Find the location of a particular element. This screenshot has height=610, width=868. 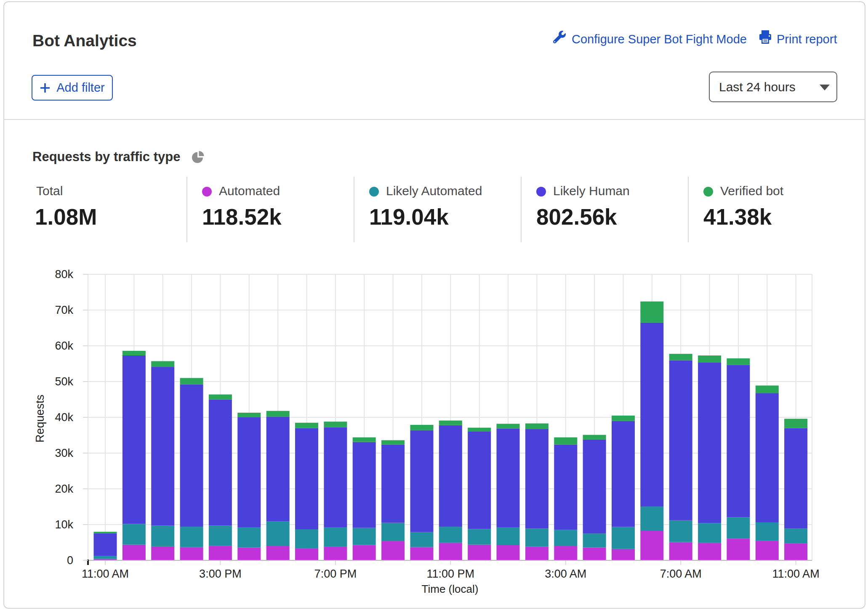

svg-text: 60k is located at coordinates (64, 346).